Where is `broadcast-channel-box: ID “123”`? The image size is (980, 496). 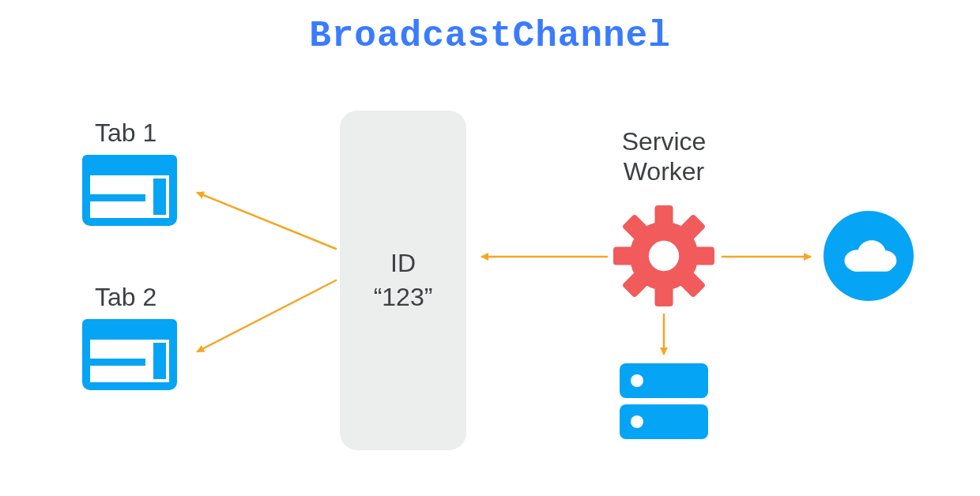
broadcast-channel-box: ID “123” is located at coordinates (403, 280).